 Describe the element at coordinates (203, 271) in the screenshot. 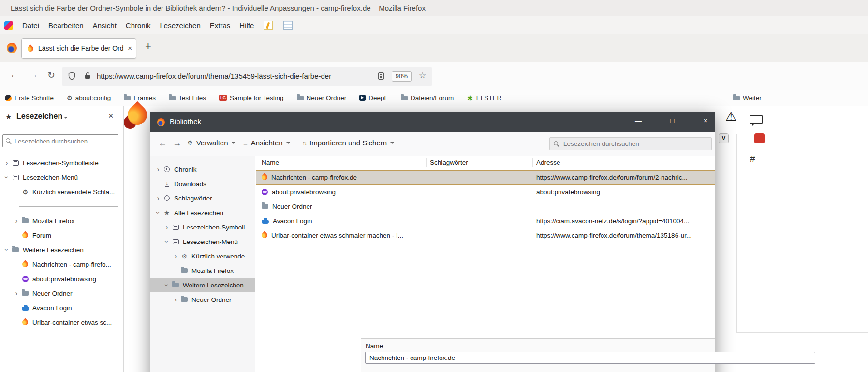

I see `tree-item-mozilla-firefox: Mozilla Firefox` at that location.